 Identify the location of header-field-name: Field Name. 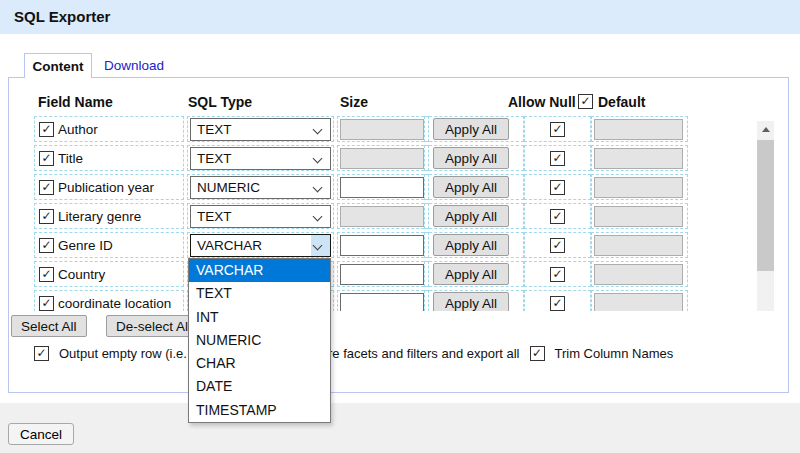
(76, 102).